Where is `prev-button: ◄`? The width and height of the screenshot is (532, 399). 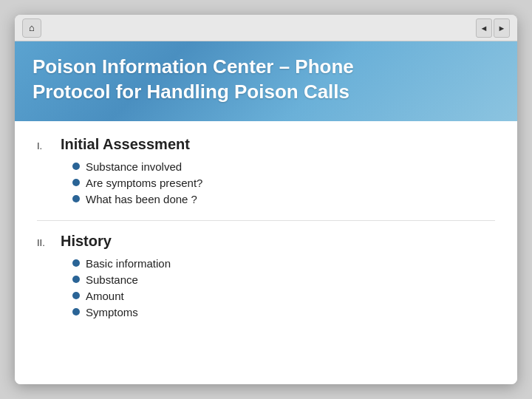 prev-button: ◄ is located at coordinates (484, 28).